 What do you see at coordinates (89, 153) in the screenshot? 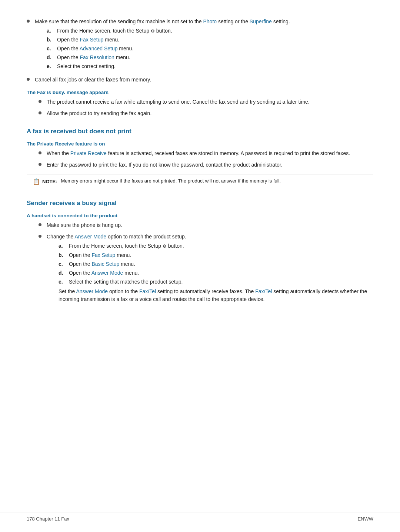
I see `private-receive-link: Private Receive` at bounding box center [89, 153].